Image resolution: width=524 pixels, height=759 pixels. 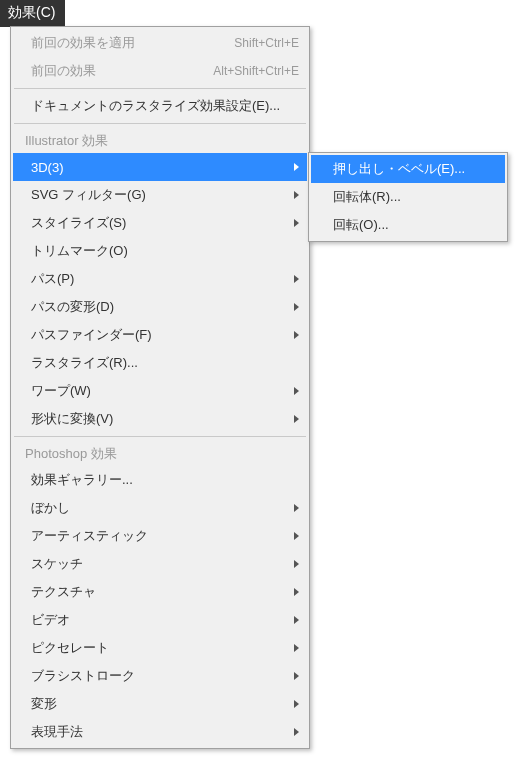 I want to click on menu-item-label: ラスタライズ(R)..., so click(x=165, y=363).